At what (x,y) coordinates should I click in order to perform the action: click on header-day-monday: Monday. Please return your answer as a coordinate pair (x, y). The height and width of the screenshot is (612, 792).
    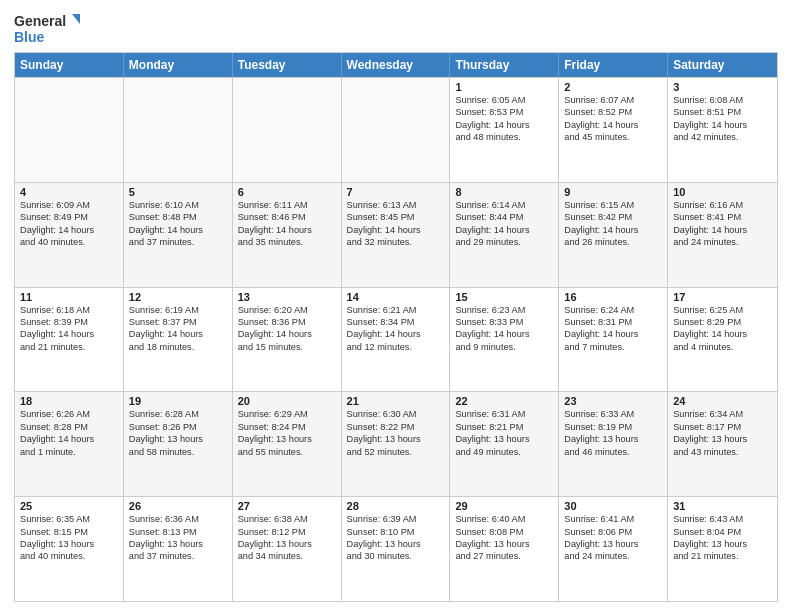
    Looking at the image, I should click on (178, 65).